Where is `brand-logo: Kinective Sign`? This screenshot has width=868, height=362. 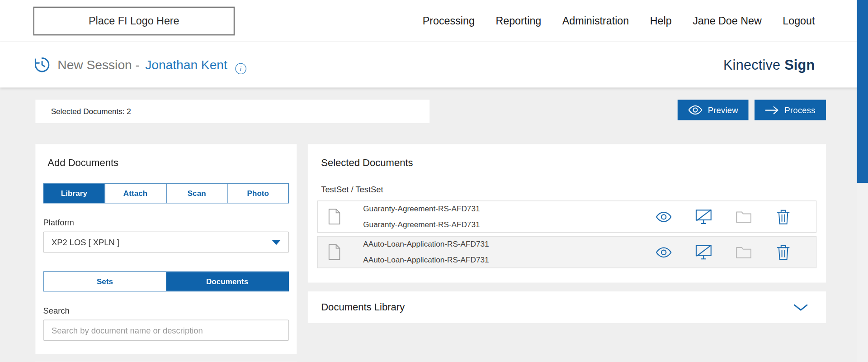 brand-logo: Kinective Sign is located at coordinates (769, 65).